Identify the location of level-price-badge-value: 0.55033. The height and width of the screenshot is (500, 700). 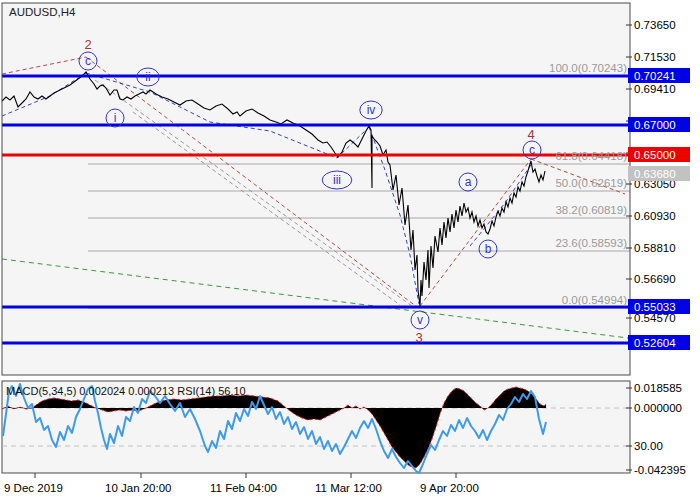
(655, 307).